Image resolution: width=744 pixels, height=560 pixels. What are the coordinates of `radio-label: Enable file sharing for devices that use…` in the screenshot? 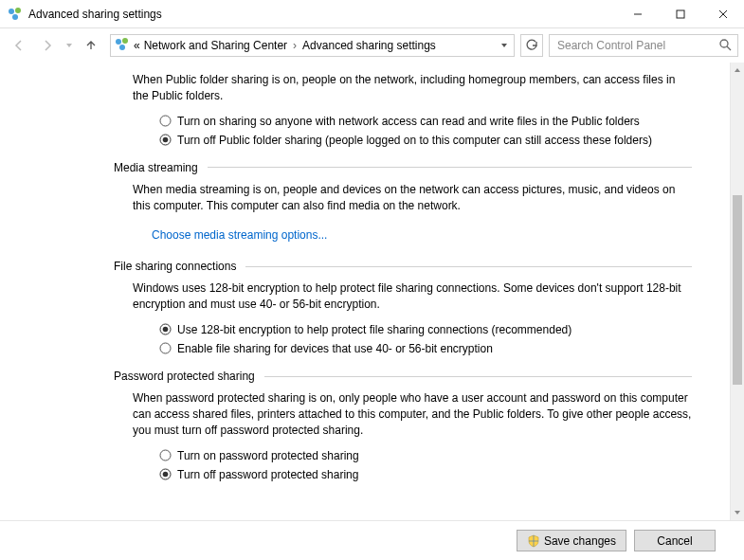 It's located at (336, 349).